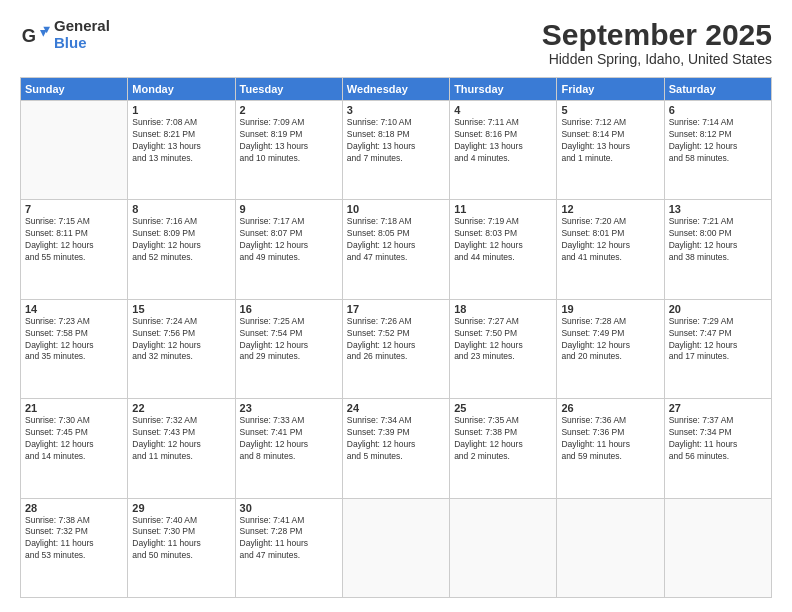 The width and height of the screenshot is (792, 612). Describe the element at coordinates (503, 340) in the screenshot. I see `day-info: Sunrise: 7:27 AMSunset: 7:50 PMDaylight:…` at that location.